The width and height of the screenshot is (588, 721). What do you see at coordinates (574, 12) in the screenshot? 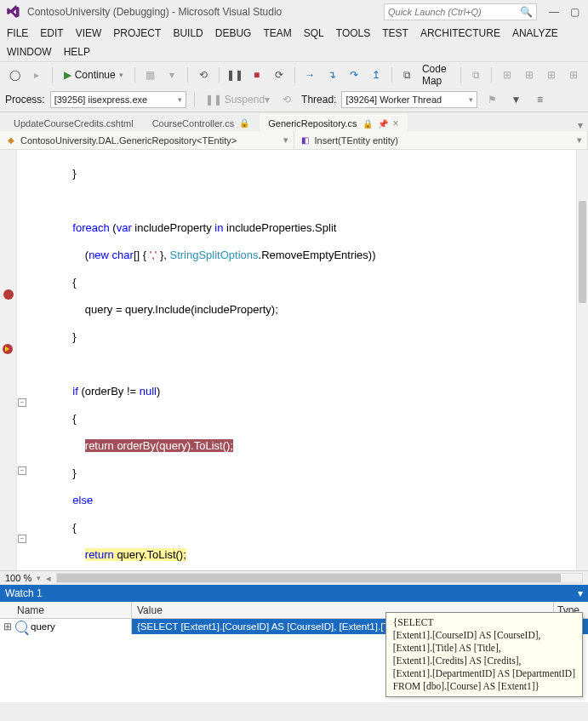
I see `maximize-button: ▢` at bounding box center [574, 12].